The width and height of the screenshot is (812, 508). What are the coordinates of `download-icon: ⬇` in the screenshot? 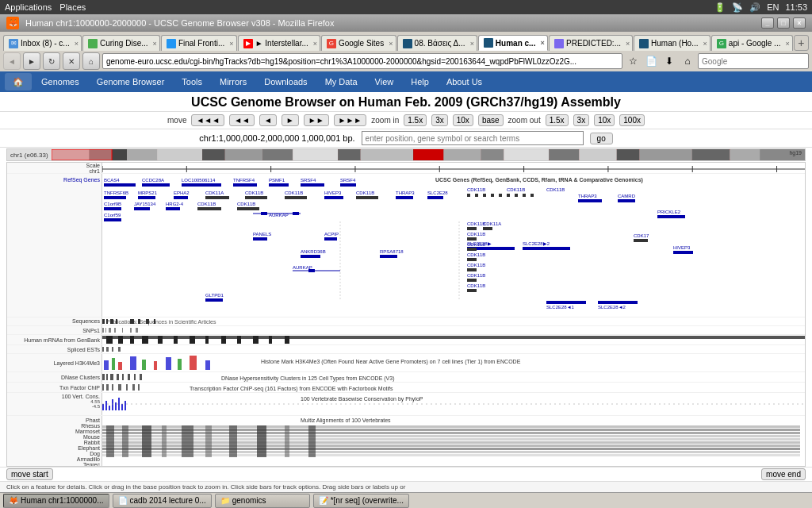 It's located at (669, 61).